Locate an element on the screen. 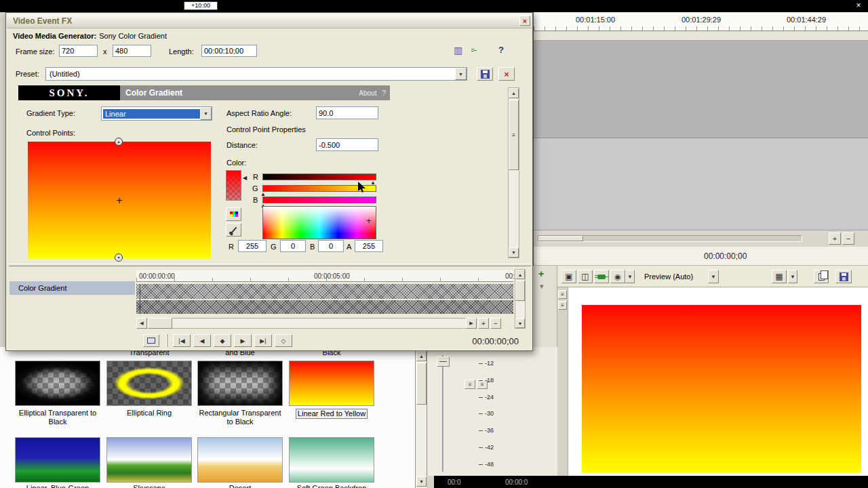  preset-scrollbar: ▲ ▼ is located at coordinates (420, 418).